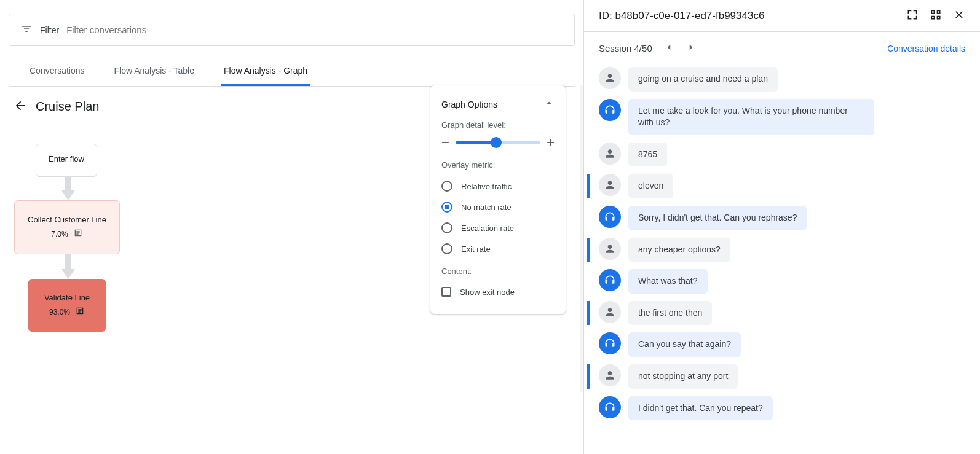  Describe the element at coordinates (67, 305) in the screenshot. I see `node-validate-line: Validate Line 93.0%` at that location.